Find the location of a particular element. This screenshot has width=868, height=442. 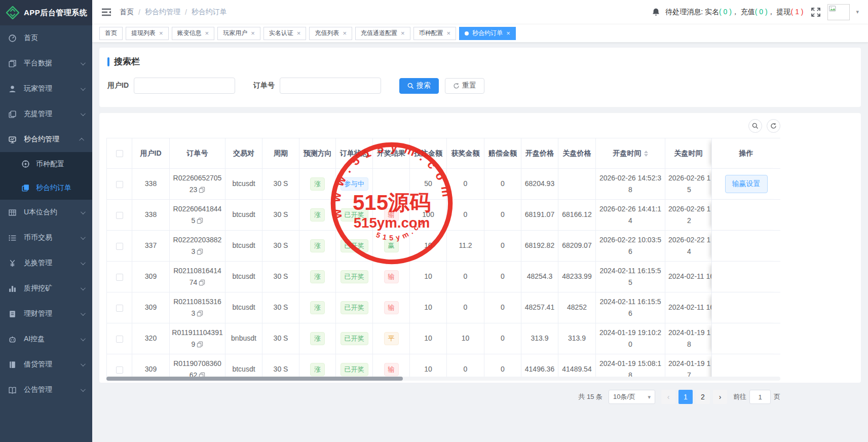

sidebar-item-label: 秒合约管理 is located at coordinates (42, 139).